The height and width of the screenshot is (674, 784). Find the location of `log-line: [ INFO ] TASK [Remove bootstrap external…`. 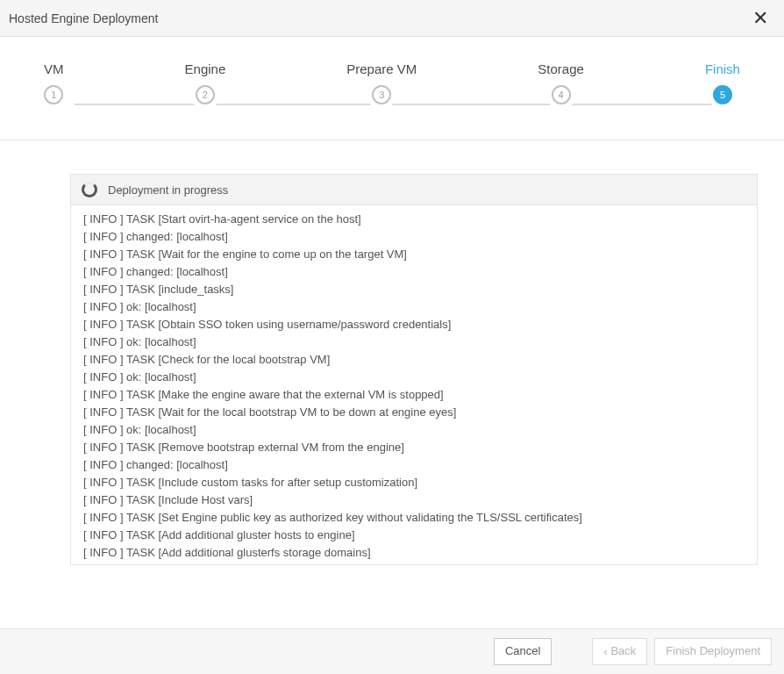

log-line: [ INFO ] TASK [Remove bootstrap external… is located at coordinates (414, 448).